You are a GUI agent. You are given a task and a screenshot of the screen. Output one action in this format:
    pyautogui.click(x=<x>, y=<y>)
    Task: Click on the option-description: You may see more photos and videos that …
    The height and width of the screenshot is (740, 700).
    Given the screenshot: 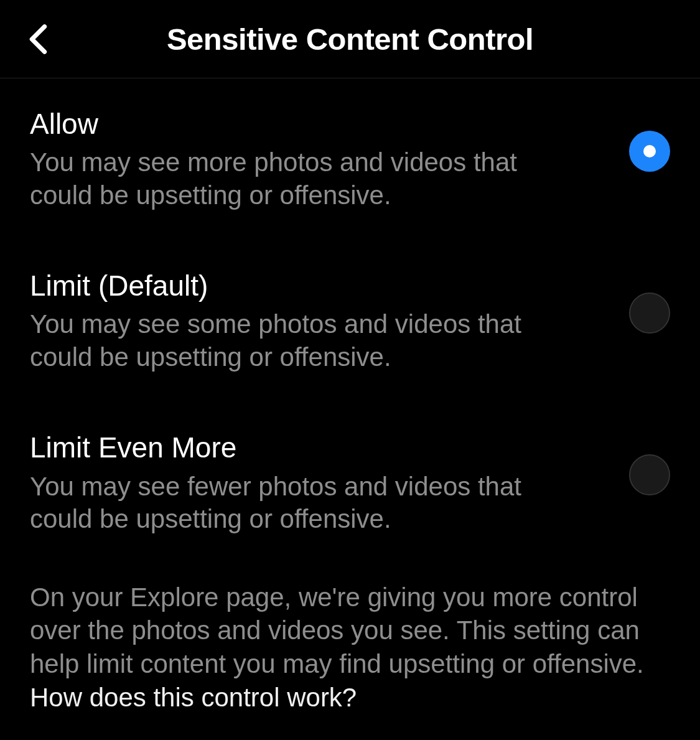 What is the action you would take?
    pyautogui.click(x=288, y=179)
    